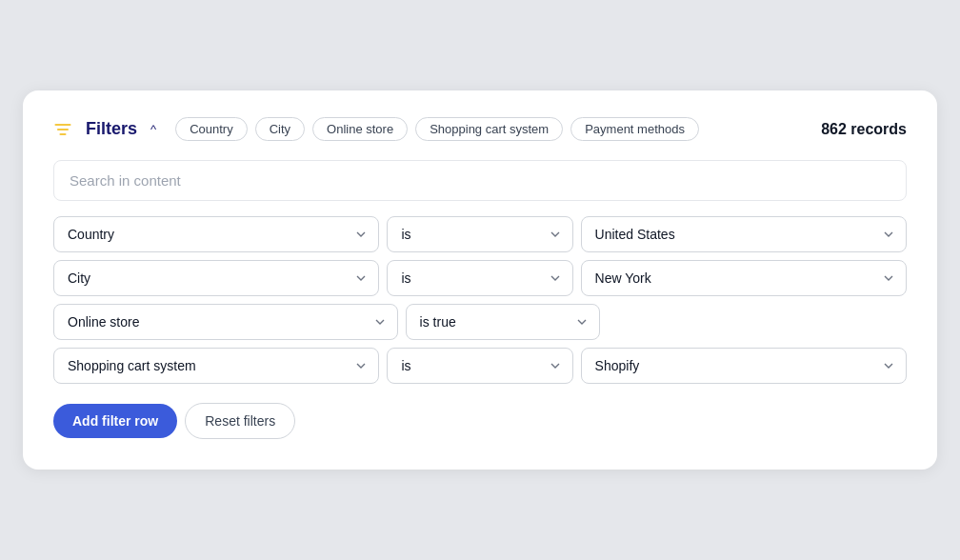  What do you see at coordinates (216, 278) in the screenshot?
I see `field-select-2: City Country Online store Shopping cart …` at bounding box center [216, 278].